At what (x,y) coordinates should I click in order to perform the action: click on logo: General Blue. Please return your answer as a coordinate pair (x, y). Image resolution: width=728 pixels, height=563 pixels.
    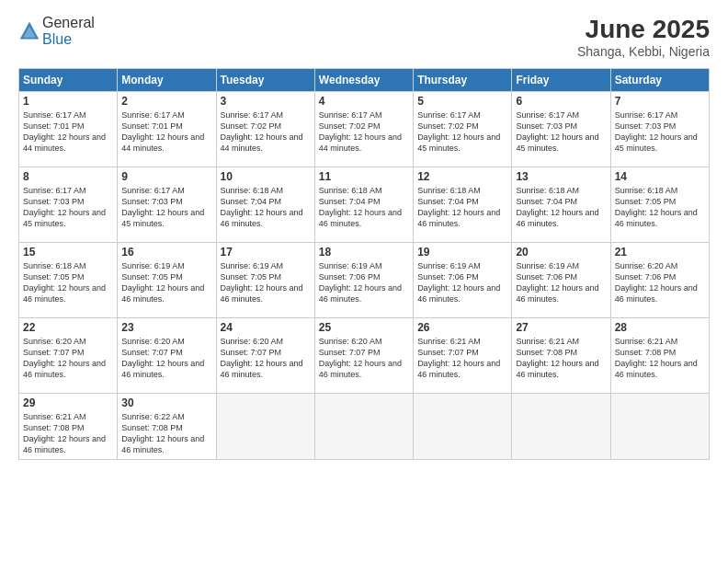
    Looking at the image, I should click on (57, 31).